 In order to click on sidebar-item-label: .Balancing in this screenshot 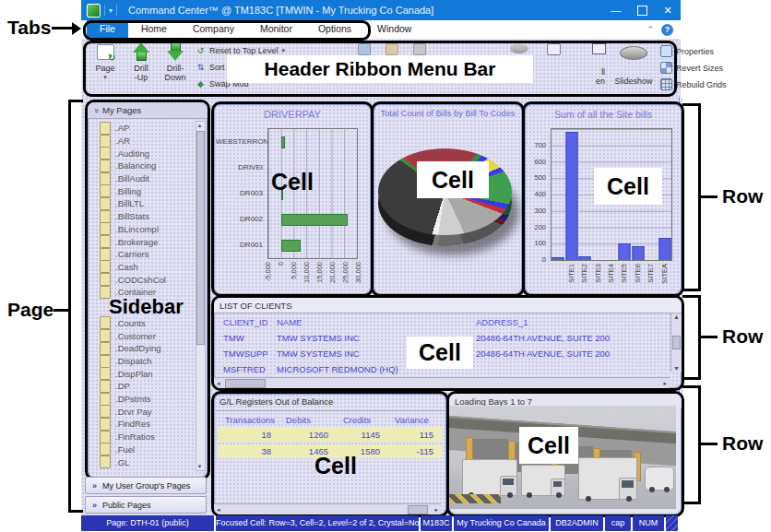, I will do `click(136, 166)`.